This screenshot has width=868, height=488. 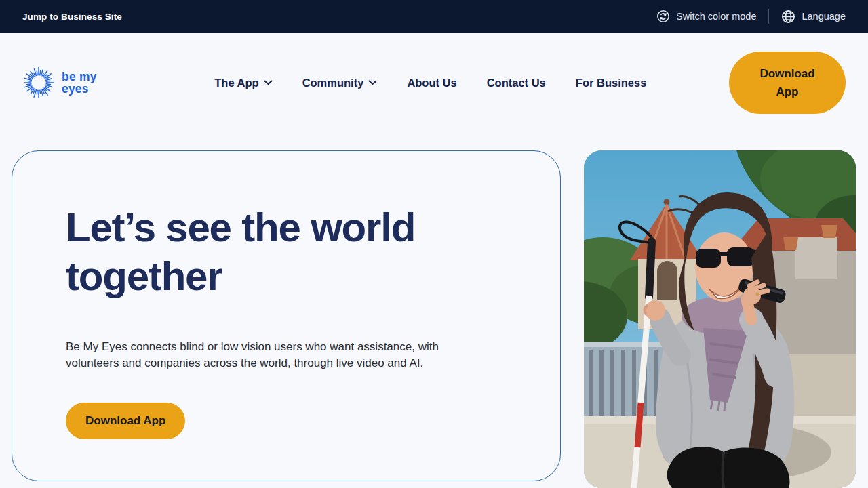 What do you see at coordinates (663, 16) in the screenshot?
I see `color-mode-icon` at bounding box center [663, 16].